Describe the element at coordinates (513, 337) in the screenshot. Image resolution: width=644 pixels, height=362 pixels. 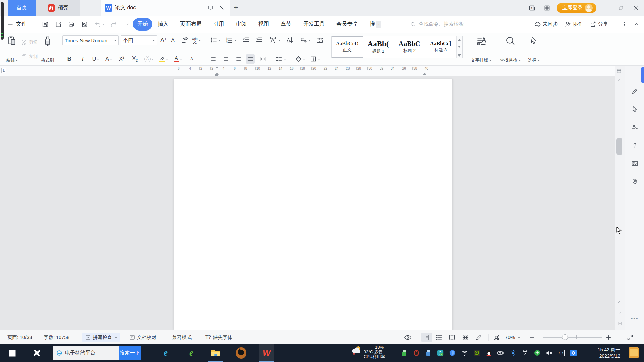
I see `zoom-level: 70%` at that location.